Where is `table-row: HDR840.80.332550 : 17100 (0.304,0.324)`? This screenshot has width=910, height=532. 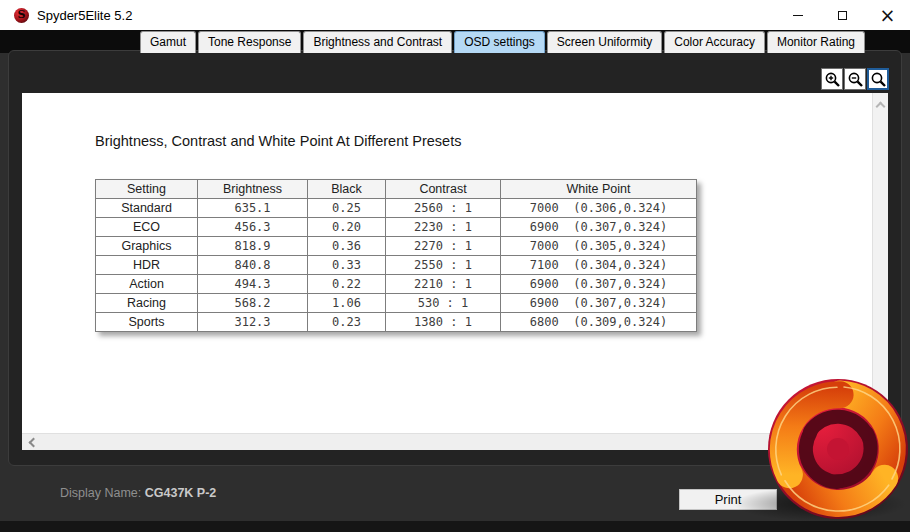
table-row: HDR840.80.332550 : 17100 (0.304,0.324) is located at coordinates (396, 266).